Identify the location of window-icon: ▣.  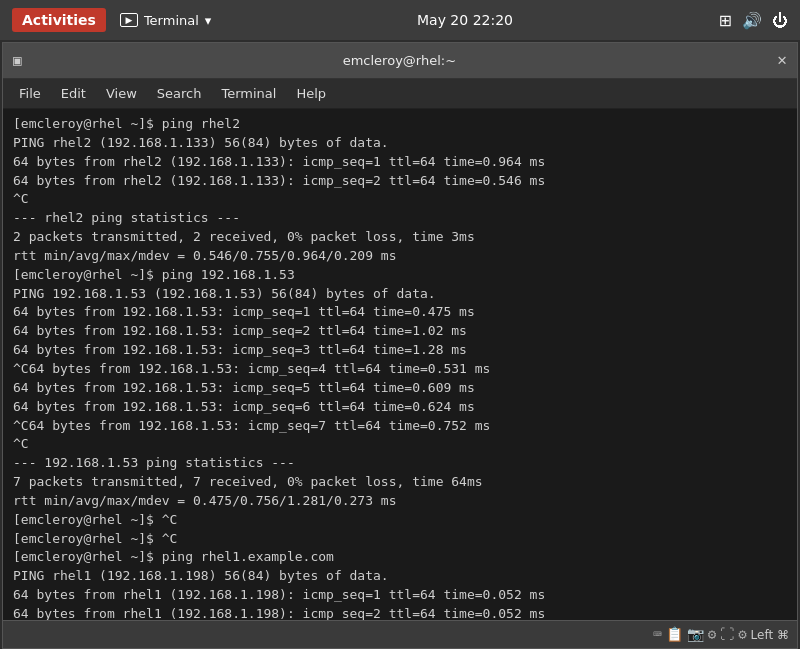
(17, 60).